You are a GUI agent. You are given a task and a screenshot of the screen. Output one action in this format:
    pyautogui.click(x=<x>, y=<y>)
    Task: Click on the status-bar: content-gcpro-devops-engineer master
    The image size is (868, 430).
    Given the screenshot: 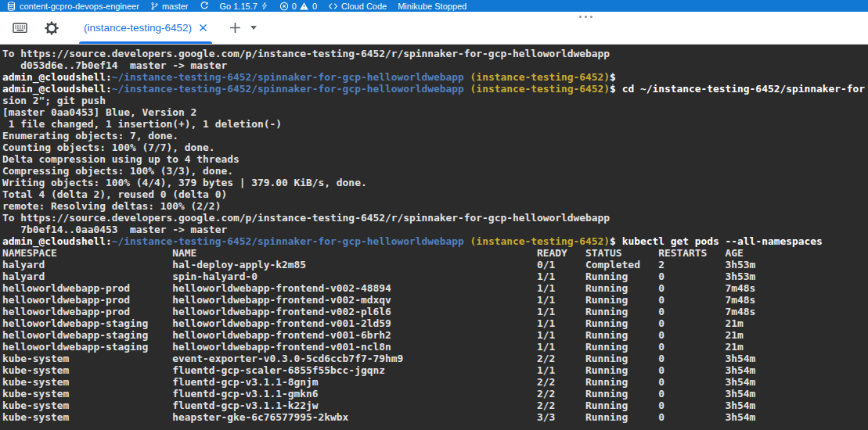 What is the action you would take?
    pyautogui.click(x=434, y=6)
    